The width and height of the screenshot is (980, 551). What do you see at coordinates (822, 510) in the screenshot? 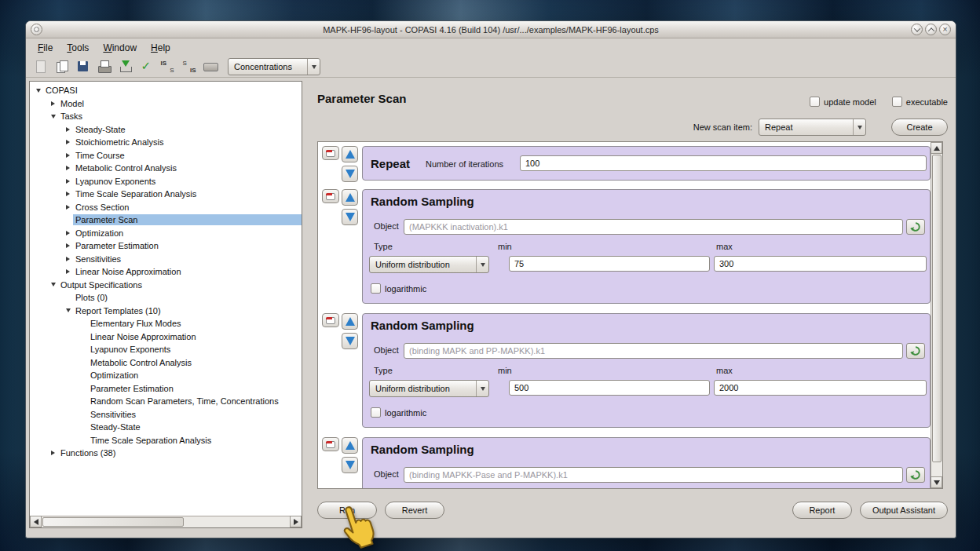
I see `report-button: Report` at bounding box center [822, 510].